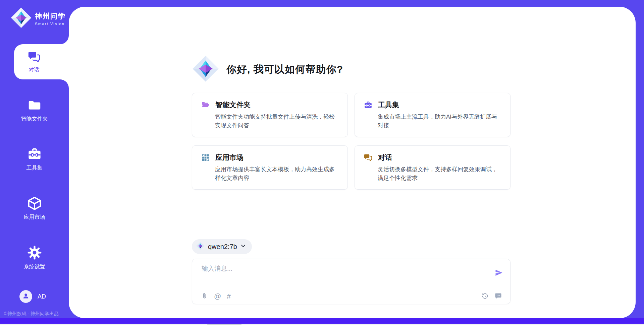 This screenshot has width=644, height=325. I want to click on card-title: 工具集, so click(388, 105).